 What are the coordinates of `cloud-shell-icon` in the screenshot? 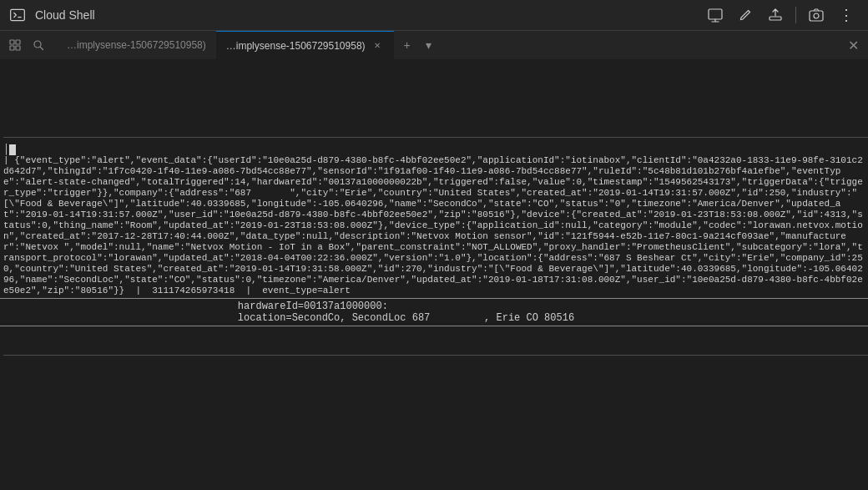 It's located at (18, 15).